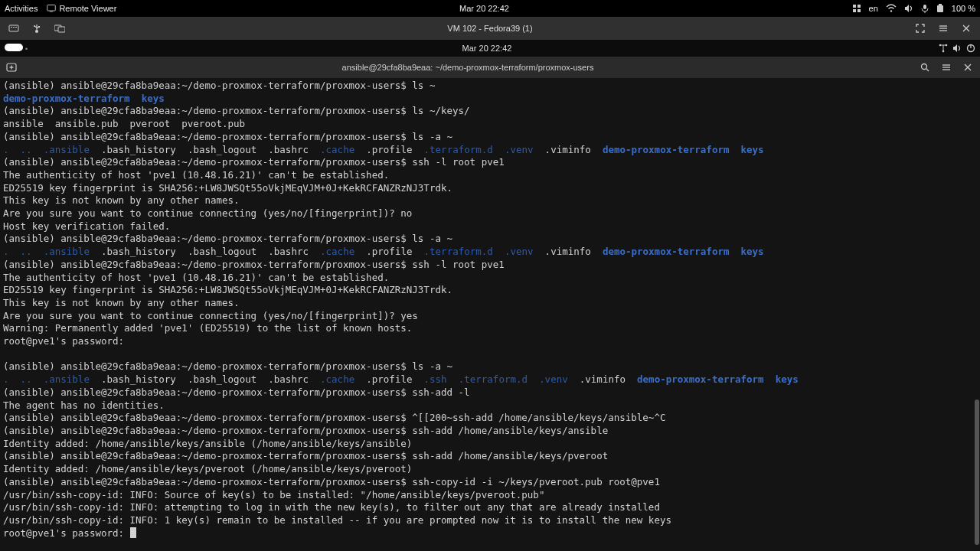  I want to click on monitor-icon, so click(51, 8).